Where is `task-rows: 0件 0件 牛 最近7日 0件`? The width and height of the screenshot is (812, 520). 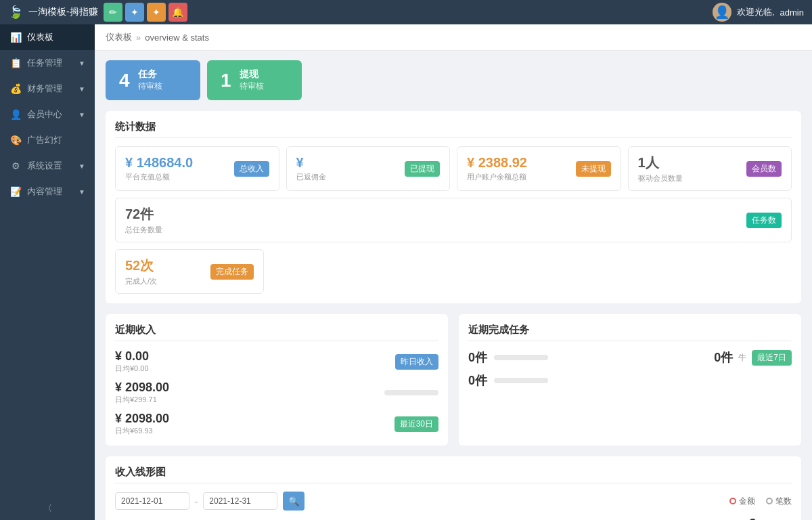 task-rows: 0件 0件 牛 最近7日 0件 is located at coordinates (630, 369).